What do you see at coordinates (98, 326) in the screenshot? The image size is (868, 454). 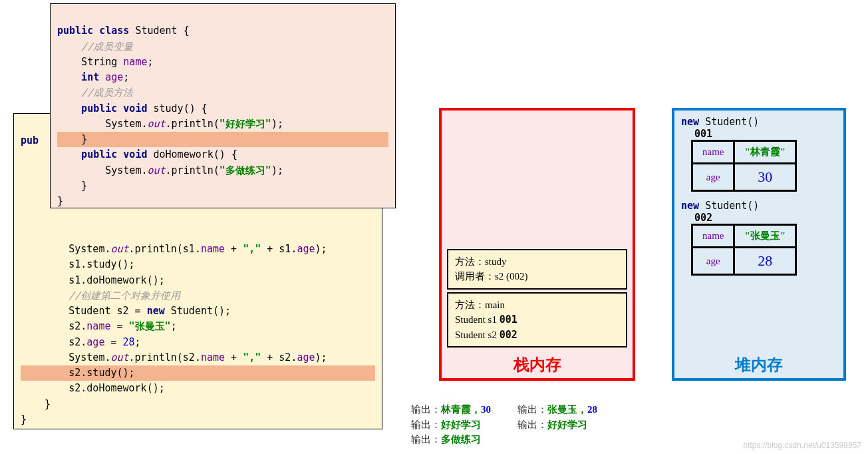 I see `code-line: s2.name = "张曼玉";` at bounding box center [98, 326].